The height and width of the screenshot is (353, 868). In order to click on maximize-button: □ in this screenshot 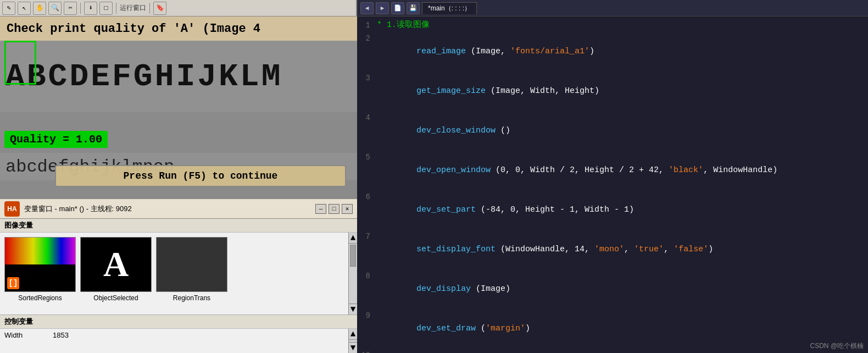, I will do `click(334, 209)`.